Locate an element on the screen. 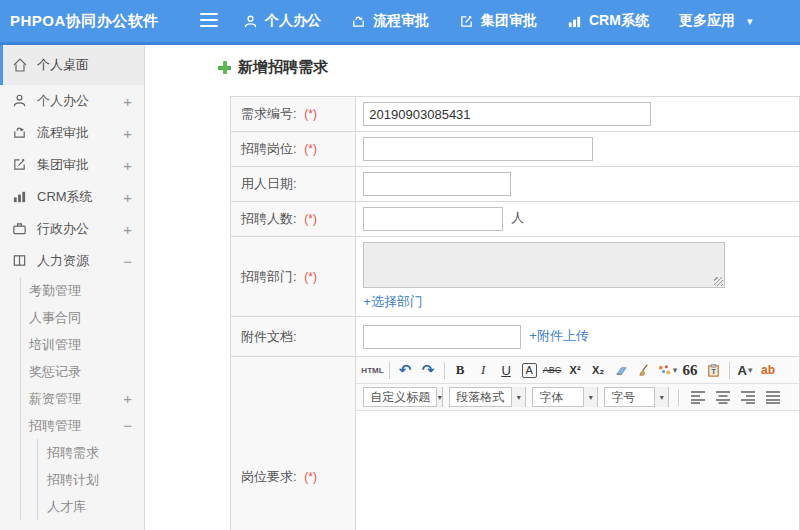  briefcase-icon is located at coordinates (20, 229).